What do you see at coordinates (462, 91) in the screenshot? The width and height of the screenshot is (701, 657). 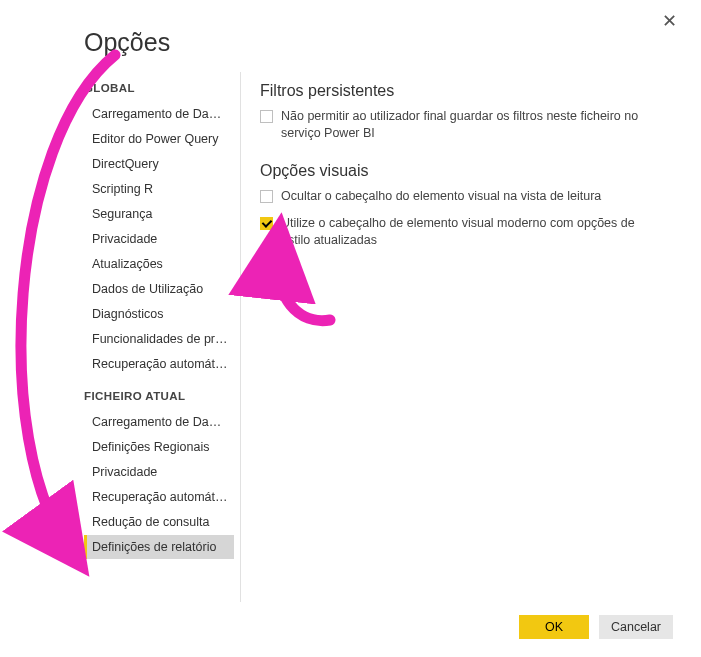 I see `group-title-persistent-filters: Filtros persistentes` at bounding box center [462, 91].